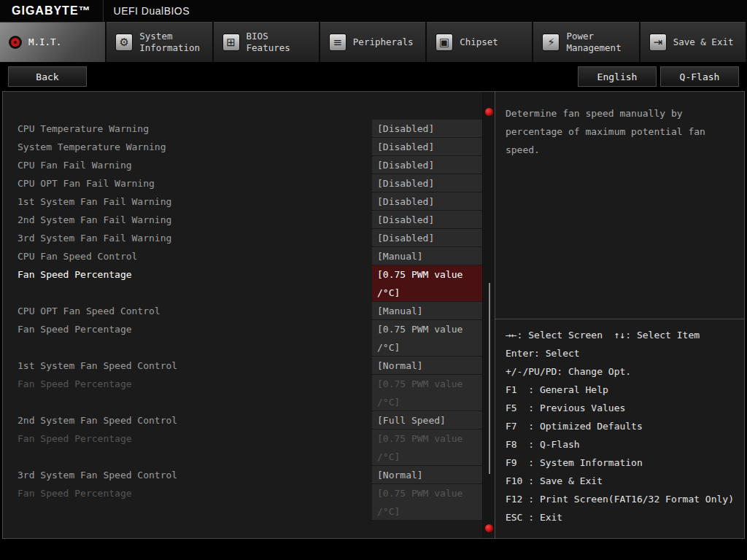 The width and height of the screenshot is (747, 560). Describe the element at coordinates (98, 366) in the screenshot. I see `setting-label: 1st System Fan Speed Control` at that location.